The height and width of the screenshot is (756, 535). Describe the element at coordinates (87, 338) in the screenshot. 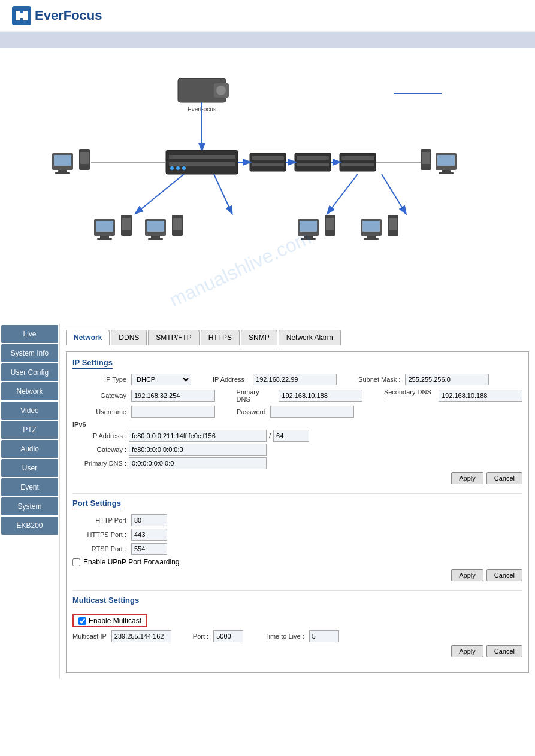

I see `tab-network: Network` at that location.